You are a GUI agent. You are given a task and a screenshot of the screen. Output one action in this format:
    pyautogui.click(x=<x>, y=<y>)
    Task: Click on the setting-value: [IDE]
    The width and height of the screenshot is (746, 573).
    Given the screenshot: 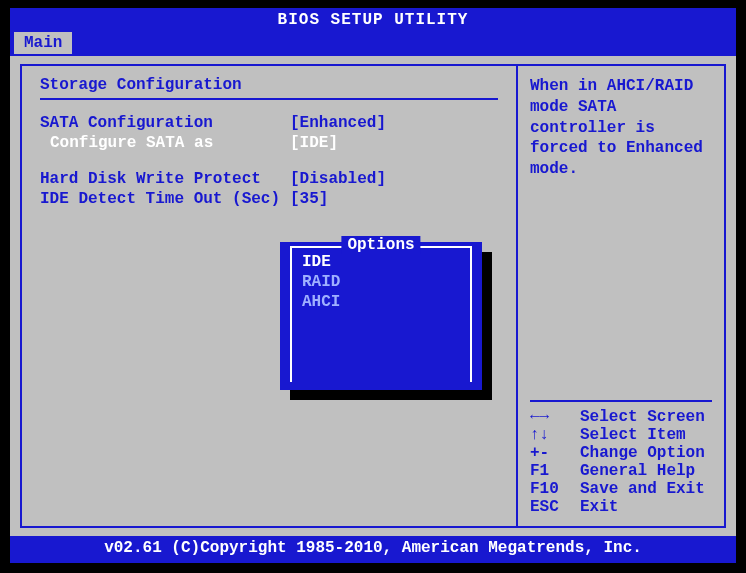 What is the action you would take?
    pyautogui.click(x=394, y=143)
    